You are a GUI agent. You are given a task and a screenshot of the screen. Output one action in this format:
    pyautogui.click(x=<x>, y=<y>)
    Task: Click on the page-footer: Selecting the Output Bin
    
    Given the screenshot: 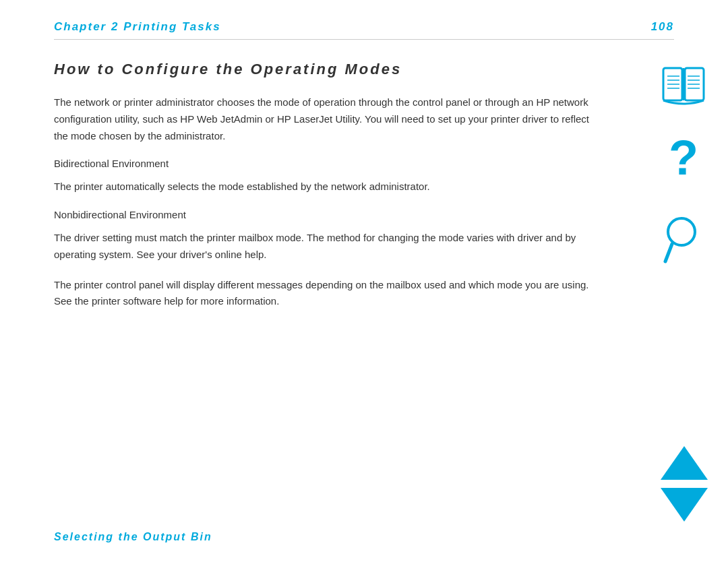 What is the action you would take?
    pyautogui.click(x=133, y=537)
    